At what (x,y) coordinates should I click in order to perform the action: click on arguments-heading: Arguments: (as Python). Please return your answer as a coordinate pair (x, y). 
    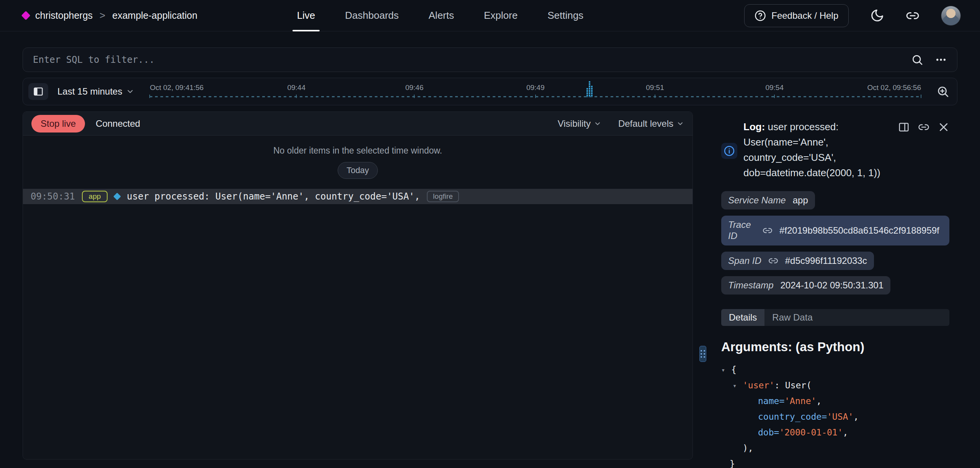
    Looking at the image, I should click on (835, 347).